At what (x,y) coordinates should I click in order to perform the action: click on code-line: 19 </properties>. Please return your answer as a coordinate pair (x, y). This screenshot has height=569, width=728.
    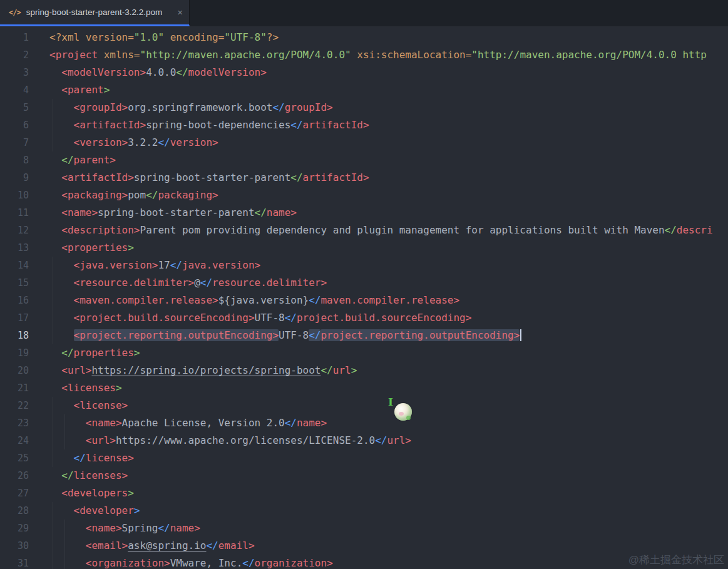
    Looking at the image, I should click on (364, 353).